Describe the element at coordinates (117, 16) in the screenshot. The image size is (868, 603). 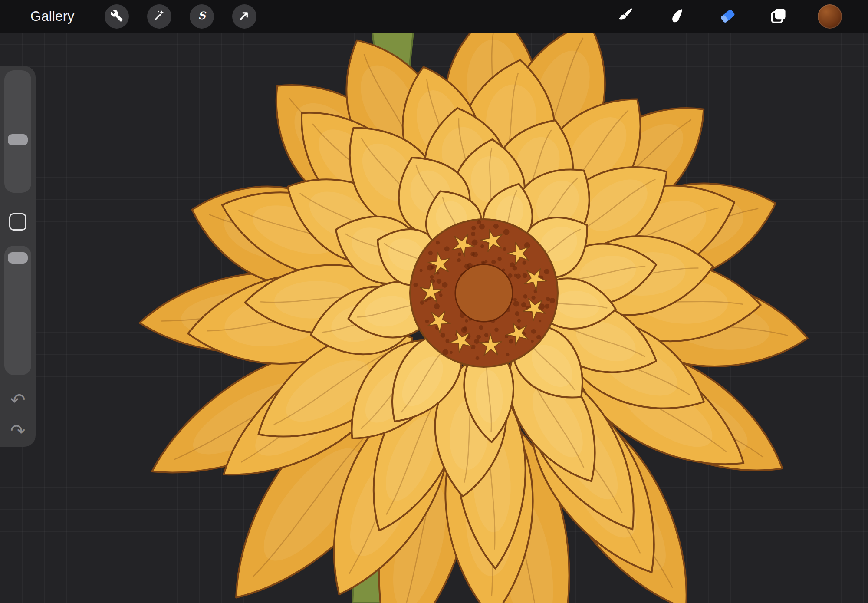
I see `wrench-icon` at that location.